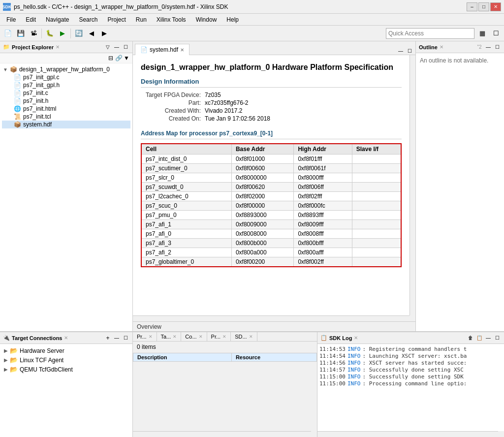 This screenshot has width=504, height=437. What do you see at coordinates (66, 117) in the screenshot?
I see `tree-file-item: 📜ps7_init.tcl` at bounding box center [66, 117].